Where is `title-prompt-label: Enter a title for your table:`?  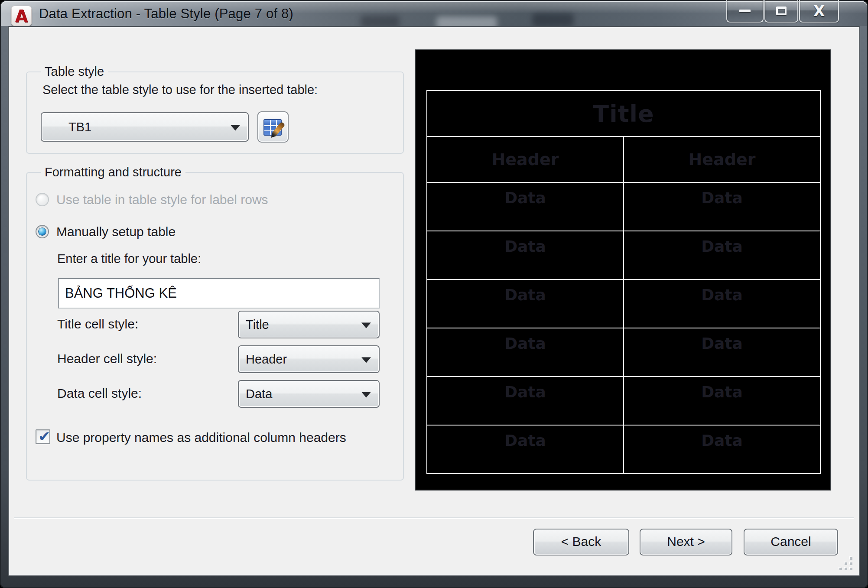
title-prompt-label: Enter a title for your table: is located at coordinates (129, 259).